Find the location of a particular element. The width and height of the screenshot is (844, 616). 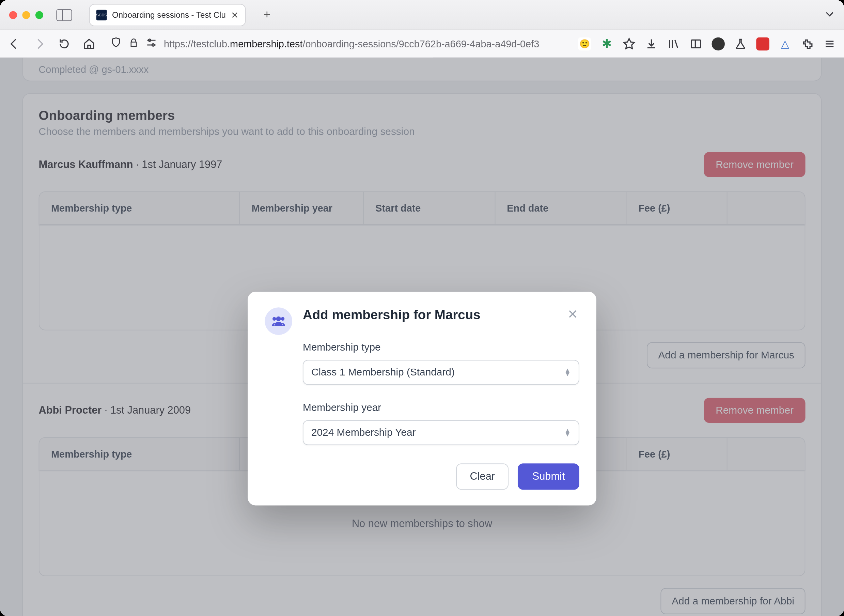

extension-icons: 🙂 ✱ △ is located at coordinates (707, 44).